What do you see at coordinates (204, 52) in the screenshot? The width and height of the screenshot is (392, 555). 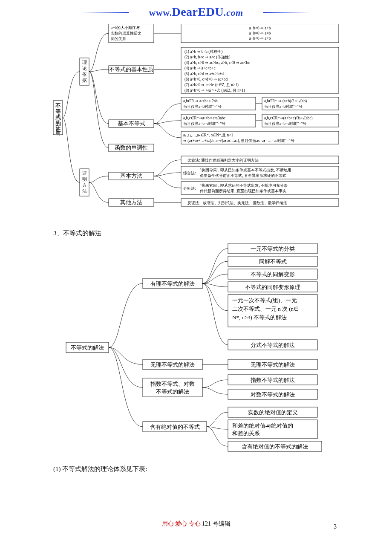 I see `svg-text: (1) a>b ⇔ b<a (对称性)` at bounding box center [204, 52].